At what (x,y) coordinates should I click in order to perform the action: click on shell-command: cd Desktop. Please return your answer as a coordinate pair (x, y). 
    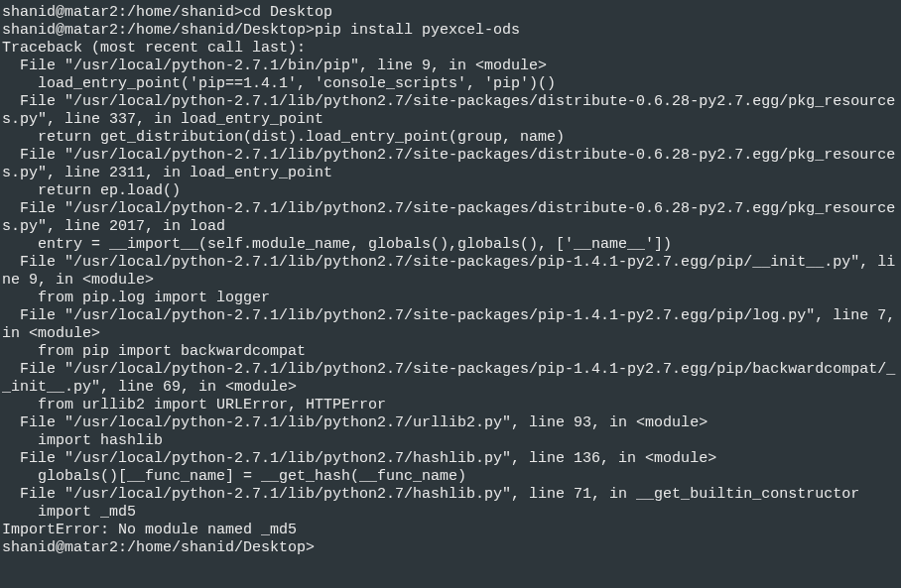
    Looking at the image, I should click on (288, 12).